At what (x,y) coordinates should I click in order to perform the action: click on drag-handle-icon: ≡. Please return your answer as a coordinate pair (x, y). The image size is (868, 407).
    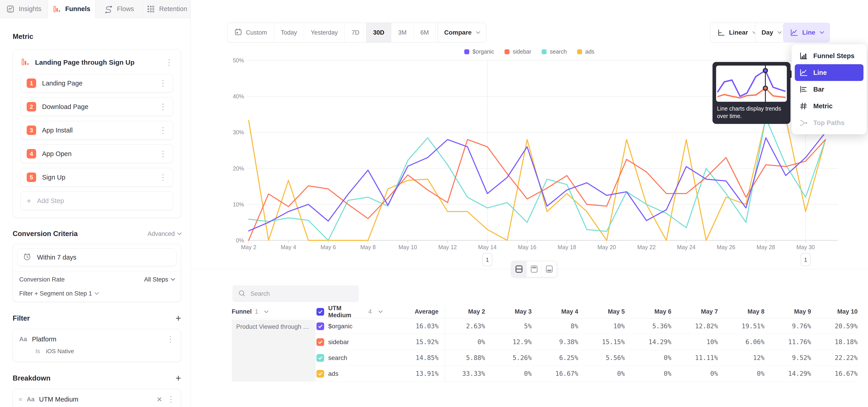
    Looking at the image, I should click on (21, 400).